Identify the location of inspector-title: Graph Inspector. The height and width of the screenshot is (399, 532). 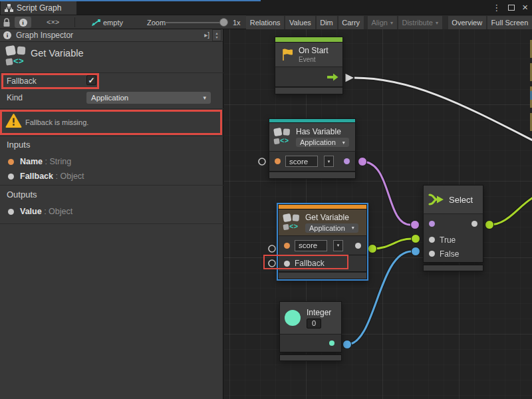
(45, 35).